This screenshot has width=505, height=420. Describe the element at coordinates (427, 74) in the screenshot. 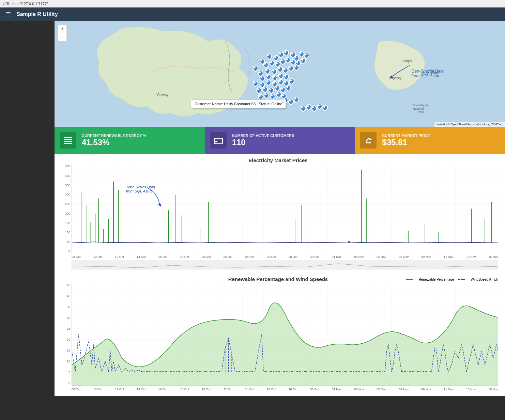

I see `geo-spatial-label: Geo-Spacial Data from SQL Azure` at that location.